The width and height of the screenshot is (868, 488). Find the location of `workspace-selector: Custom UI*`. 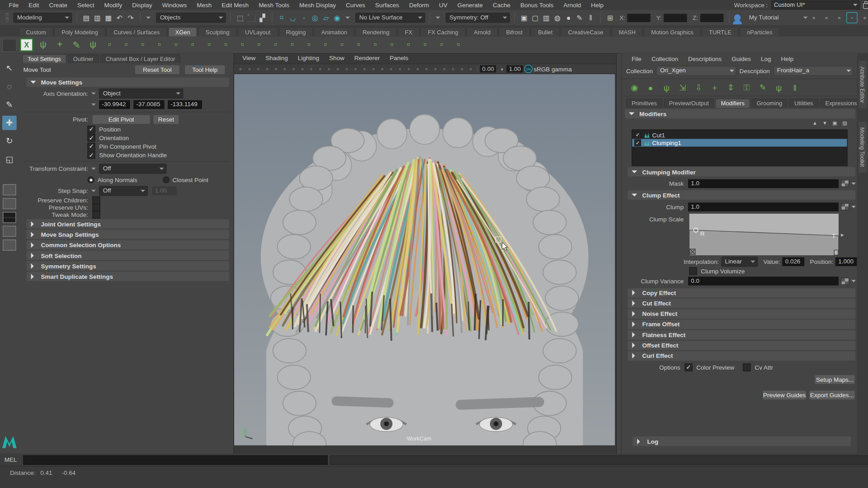

workspace-selector: Custom UI* is located at coordinates (816, 5).